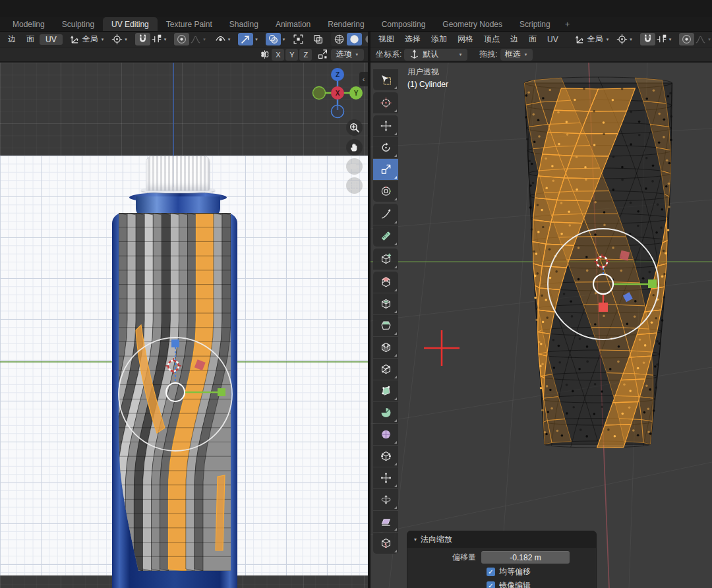 This screenshot has width=712, height=588. I want to click on tool-loop-cut, so click(386, 347).